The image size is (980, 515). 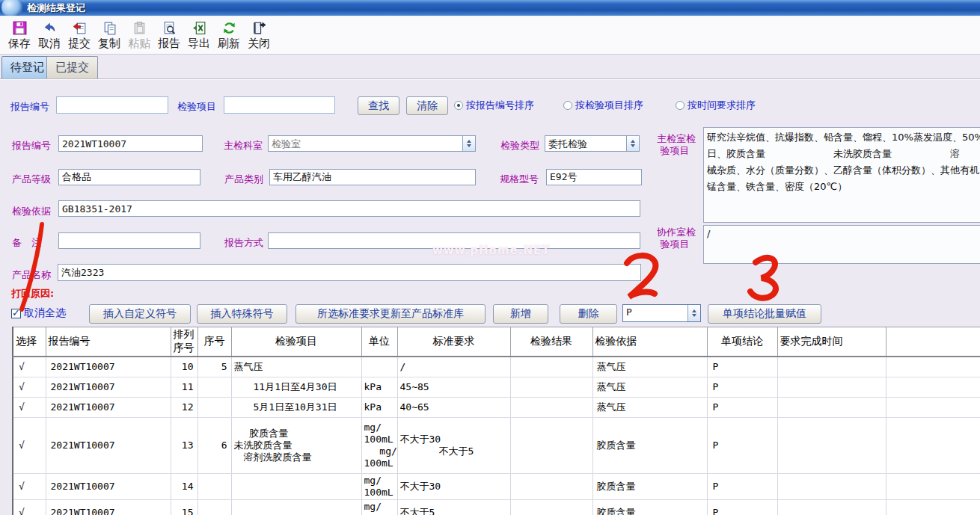 What do you see at coordinates (490, 7) in the screenshot?
I see `title-bar: 检测结果登记` at bounding box center [490, 7].